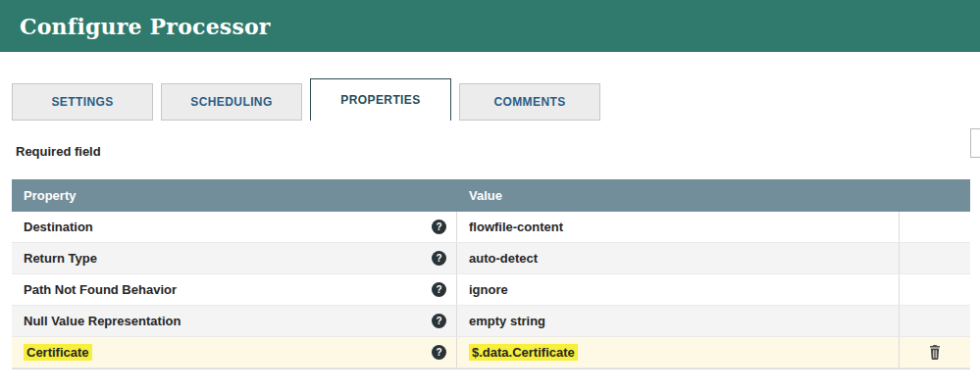 The image size is (980, 392). Describe the element at coordinates (490, 259) in the screenshot. I see `table-row: Return Type ? auto-detect` at that location.